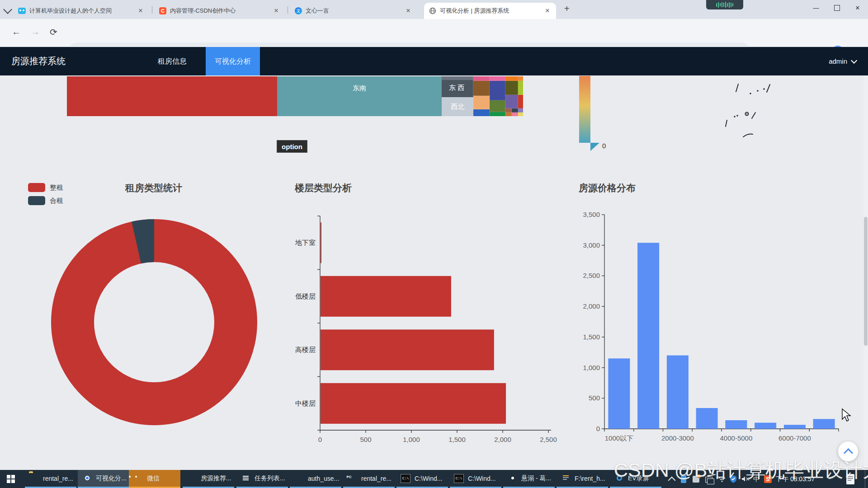 The height and width of the screenshot is (488, 868). What do you see at coordinates (837, 8) in the screenshot?
I see `window-maximize-button` at bounding box center [837, 8].